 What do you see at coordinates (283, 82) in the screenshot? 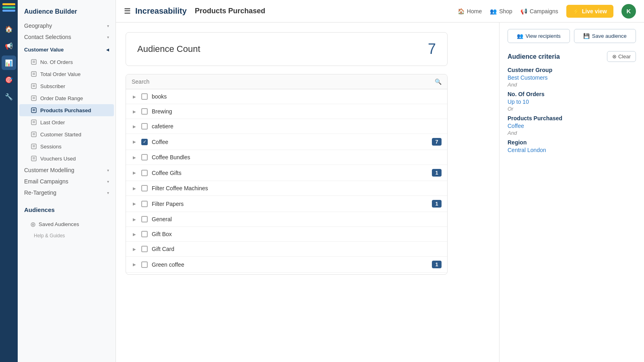
I see `search-input` at bounding box center [283, 82].